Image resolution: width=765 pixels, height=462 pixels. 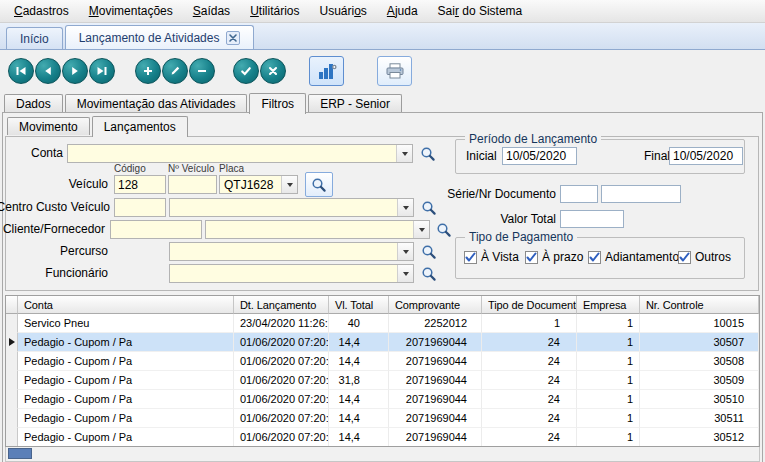 I want to click on document-tab-bar: Início Lançamento de Atividades, so click(x=382, y=36).